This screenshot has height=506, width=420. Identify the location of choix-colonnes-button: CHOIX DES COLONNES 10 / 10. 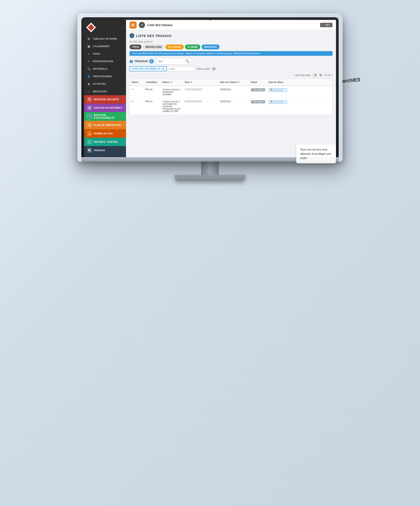
(148, 69).